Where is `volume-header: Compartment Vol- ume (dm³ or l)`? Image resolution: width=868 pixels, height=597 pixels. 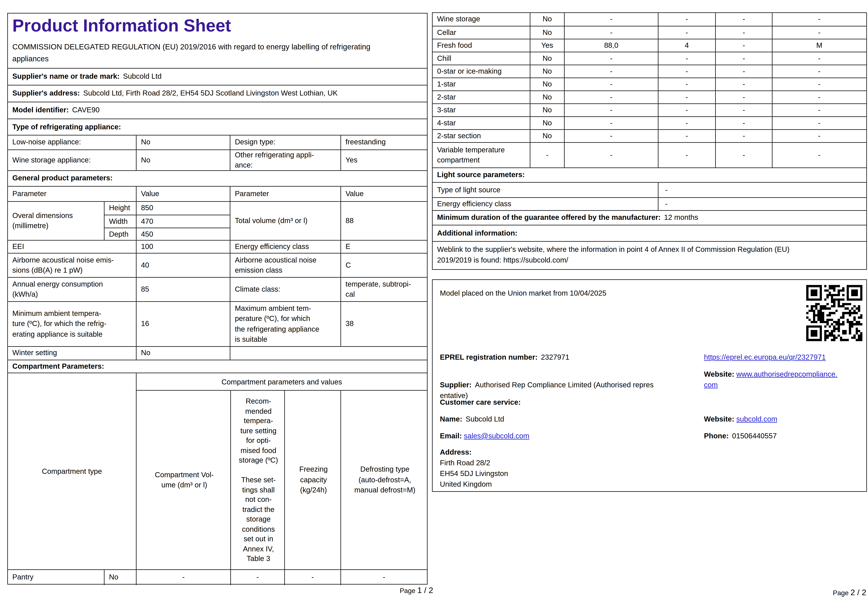 volume-header: Compartment Vol- ume (dm³ or l) is located at coordinates (183, 480).